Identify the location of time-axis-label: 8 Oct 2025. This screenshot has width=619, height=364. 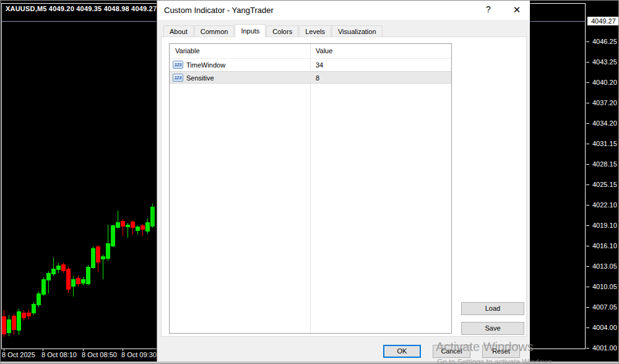
(19, 355).